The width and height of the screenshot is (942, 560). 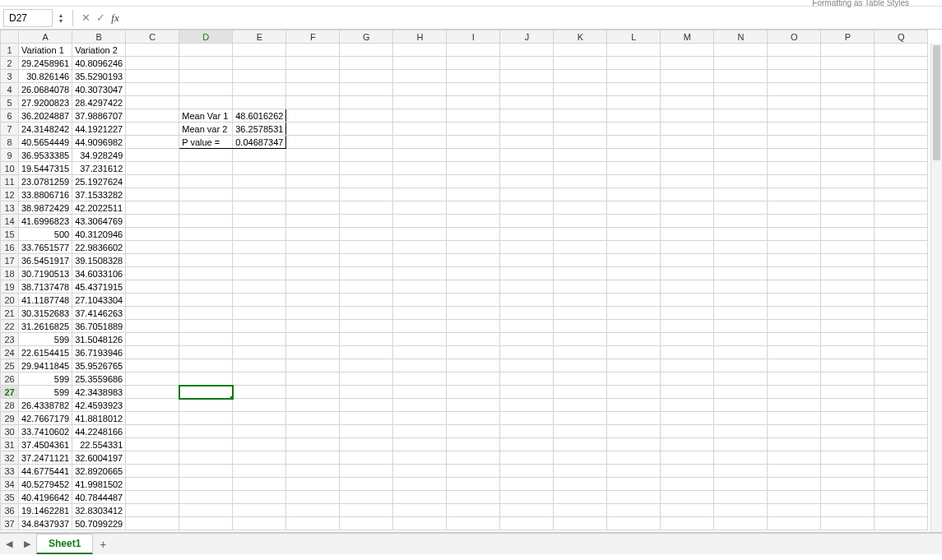 I want to click on cell-E31, so click(x=260, y=445).